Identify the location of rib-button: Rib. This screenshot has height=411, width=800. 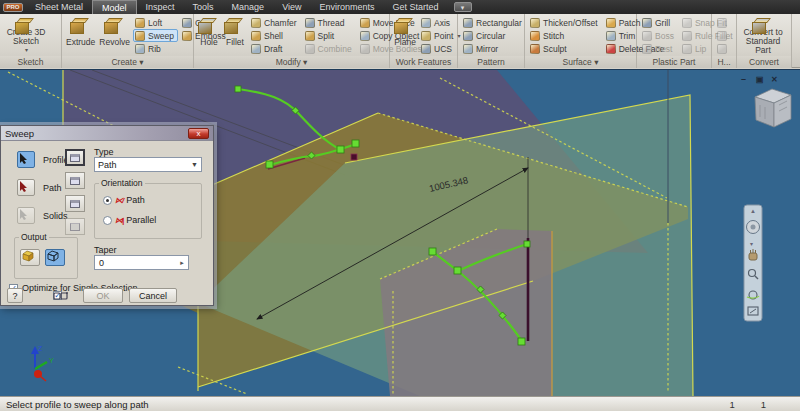
(156, 48).